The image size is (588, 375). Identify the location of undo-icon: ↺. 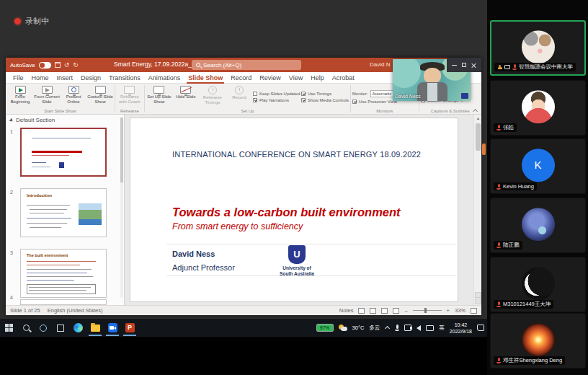
(67, 65).